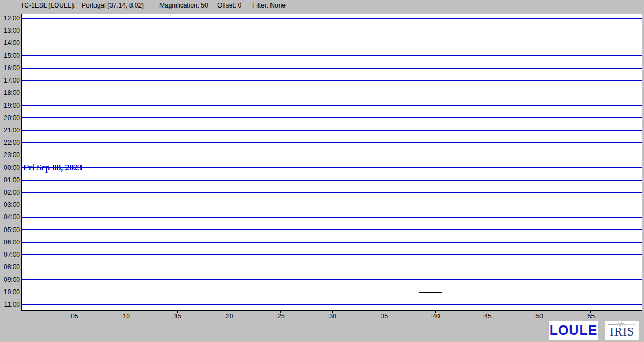 This screenshot has width=644, height=342. I want to click on y-axis-label: 07:00, so click(10, 255).